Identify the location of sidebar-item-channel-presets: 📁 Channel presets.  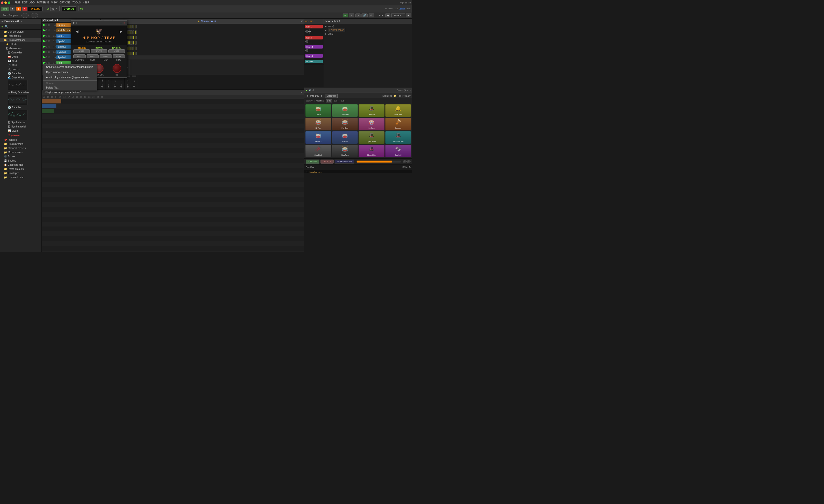
(21, 148).